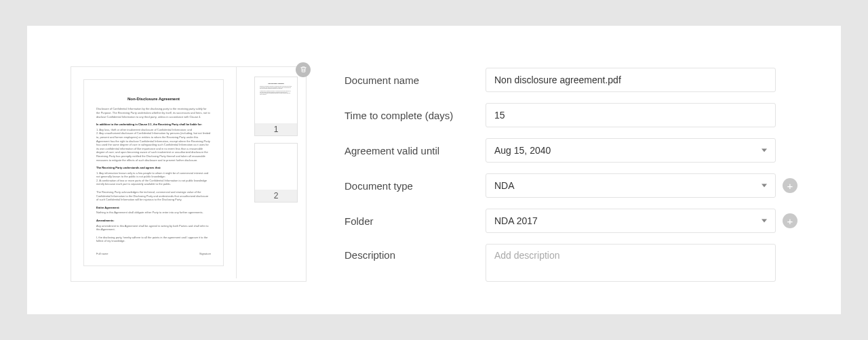 The image size is (868, 340). I want to click on row-description: Description, so click(571, 263).